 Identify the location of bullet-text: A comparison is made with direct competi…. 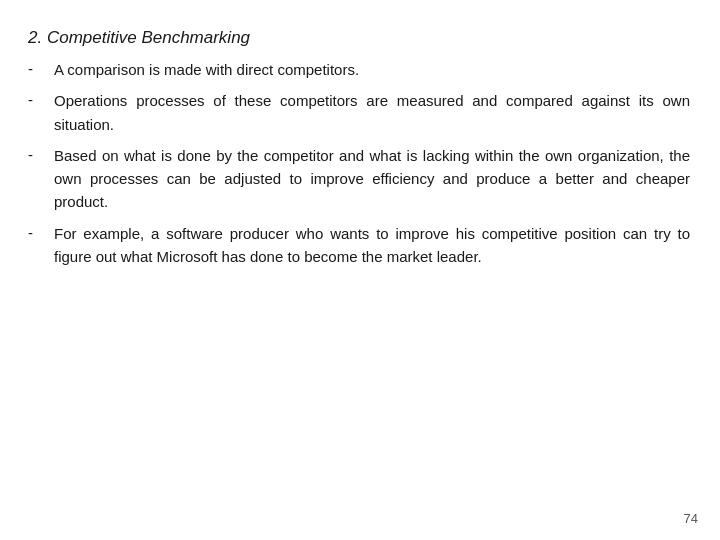
(372, 70).